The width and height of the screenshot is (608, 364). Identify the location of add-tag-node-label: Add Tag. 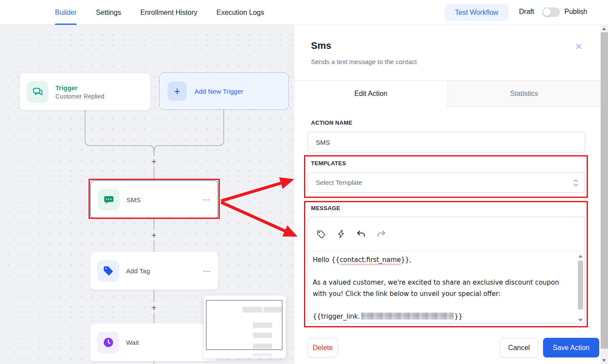
(138, 271).